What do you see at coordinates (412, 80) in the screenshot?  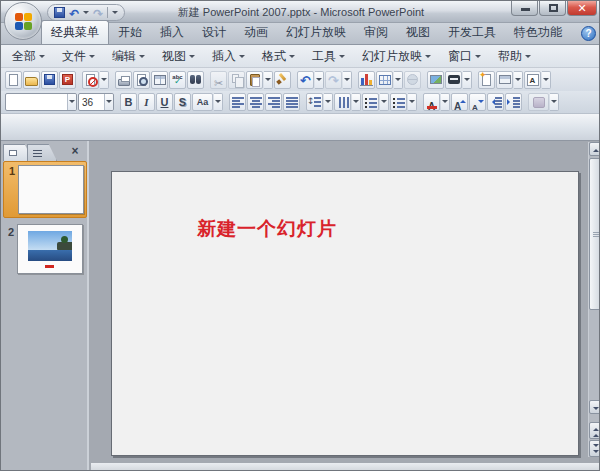 I see `hyperlink-button` at bounding box center [412, 80].